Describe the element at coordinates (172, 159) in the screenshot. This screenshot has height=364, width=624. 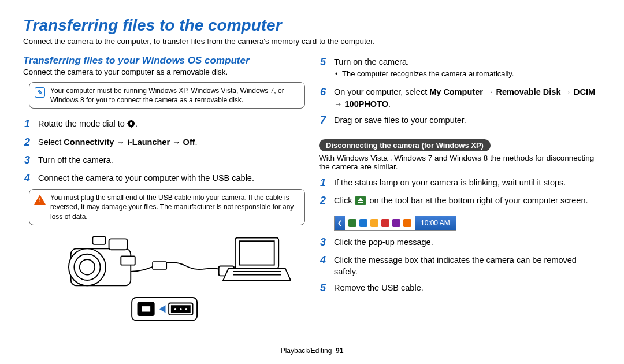
I see `step-body: Turn off the camera.` at that location.